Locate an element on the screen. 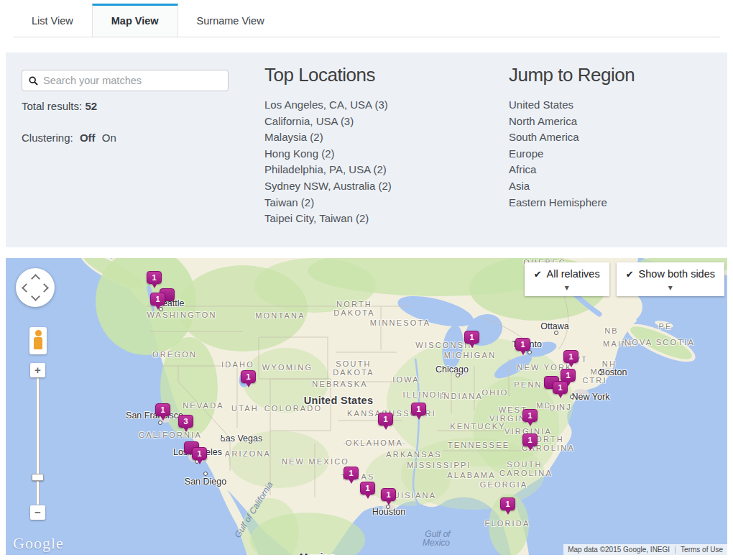 The height and width of the screenshot is (560, 733). pan-right-icon is located at coordinates (45, 288).